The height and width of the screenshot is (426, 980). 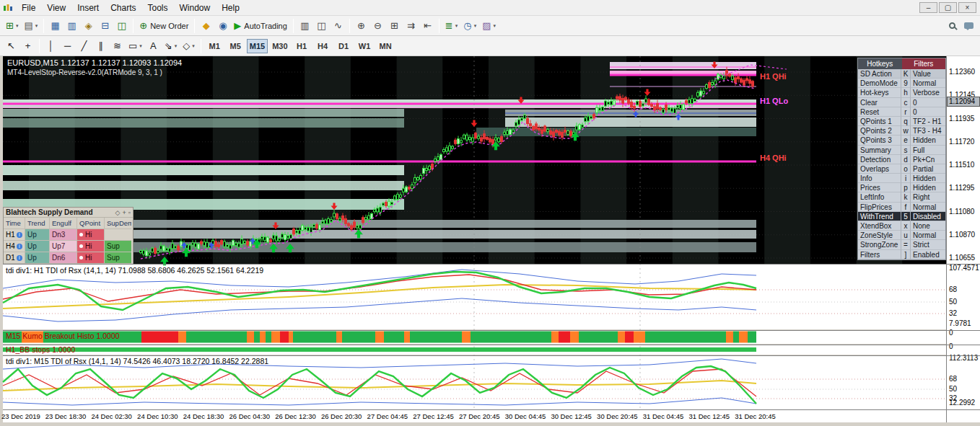 What do you see at coordinates (261, 26) in the screenshot?
I see `autotrading-button: ▶AutoTrading` at bounding box center [261, 26].